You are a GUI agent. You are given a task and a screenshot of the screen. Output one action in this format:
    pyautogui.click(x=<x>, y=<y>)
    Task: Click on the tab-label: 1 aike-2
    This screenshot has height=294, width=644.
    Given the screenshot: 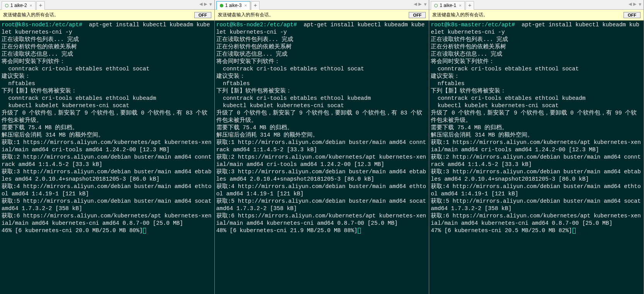 What is the action you would take?
    pyautogui.click(x=19, y=5)
    